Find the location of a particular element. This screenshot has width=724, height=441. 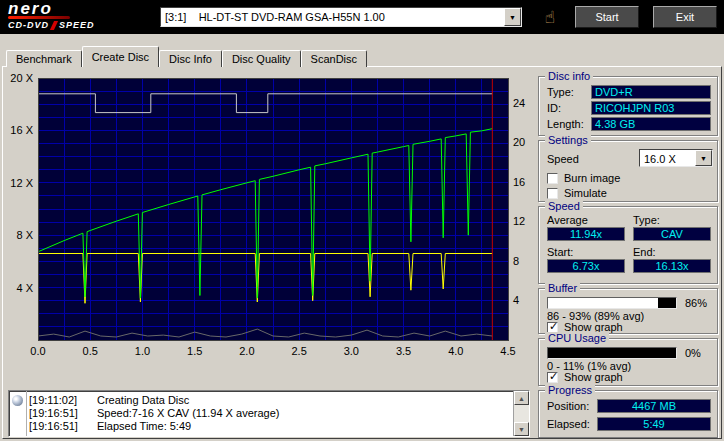

left-axis-label: 4 X is located at coordinates (24, 288).